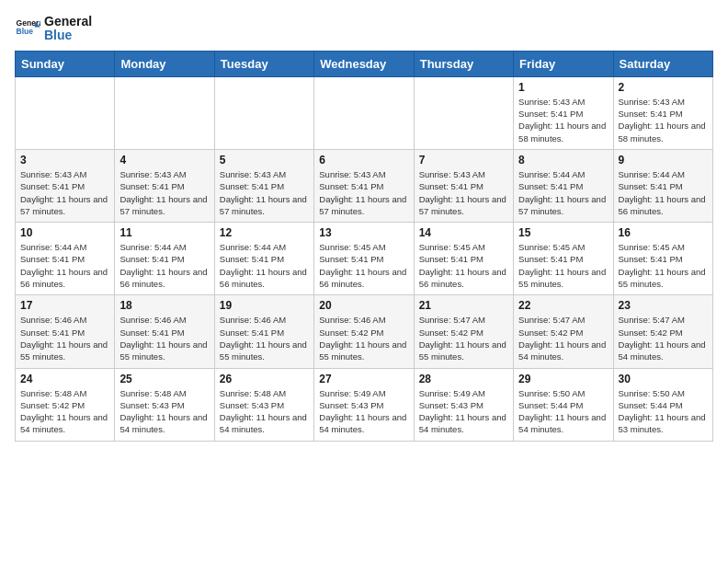  Describe the element at coordinates (265, 233) in the screenshot. I see `day-number: 12` at that location.